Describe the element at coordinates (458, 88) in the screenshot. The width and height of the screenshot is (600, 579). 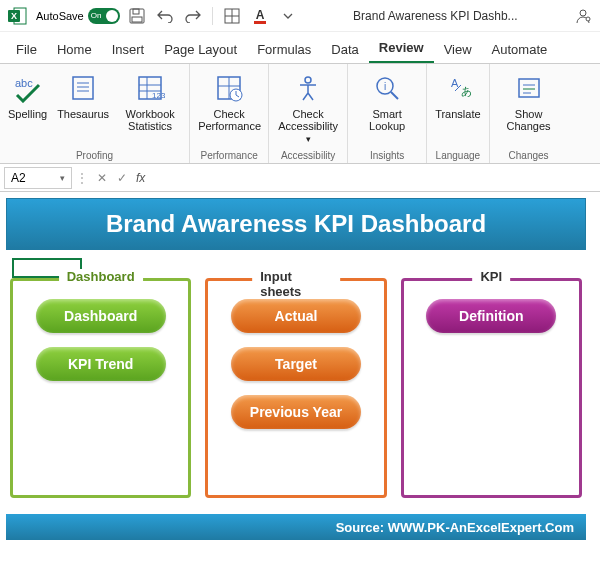
I see `translate-icon: Aあ` at that location.